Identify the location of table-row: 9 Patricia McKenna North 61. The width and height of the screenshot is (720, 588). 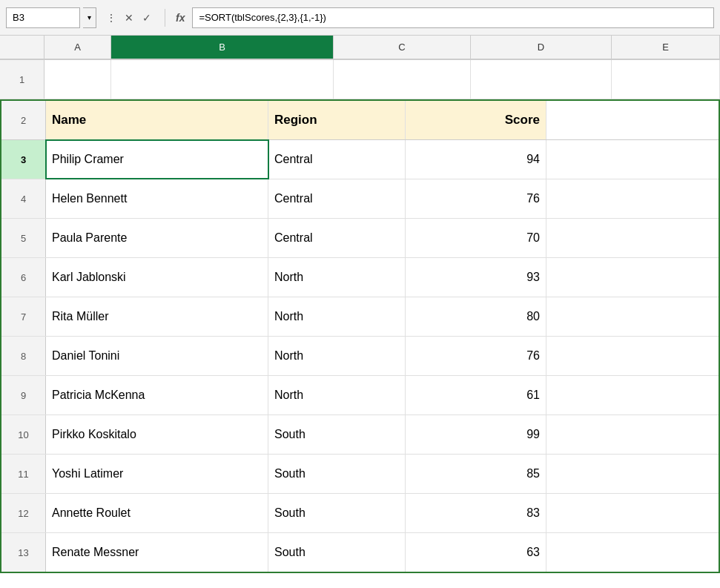
(360, 396).